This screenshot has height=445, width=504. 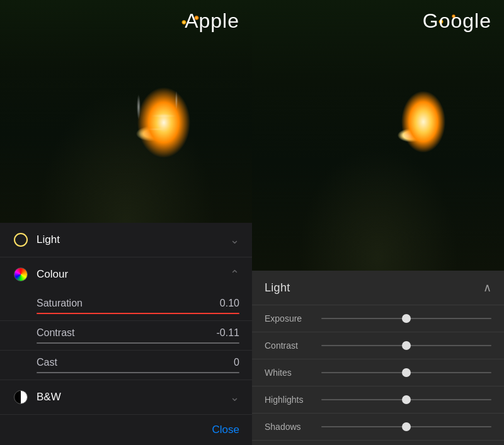 What do you see at coordinates (59, 303) in the screenshot?
I see `saturation-label: Saturation` at bounding box center [59, 303].